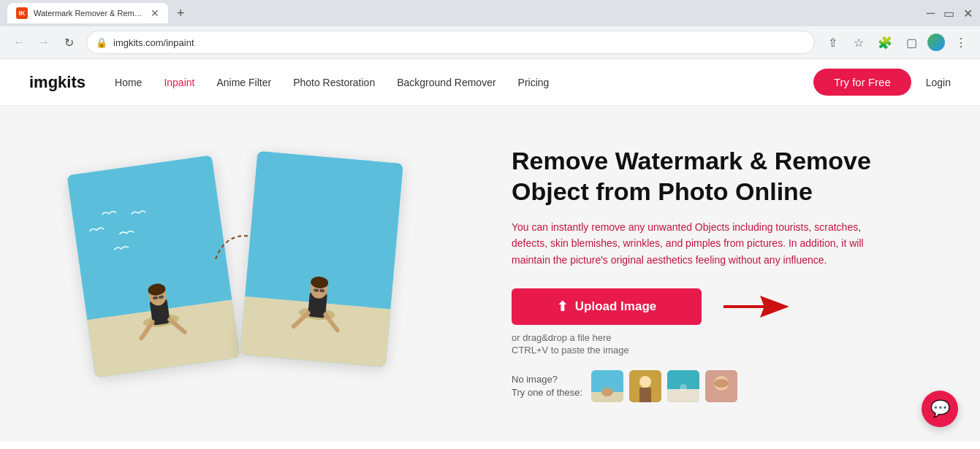 This screenshot has width=980, height=449. I want to click on address-box: 🔒 imgkits.com/inpaint, so click(450, 42).